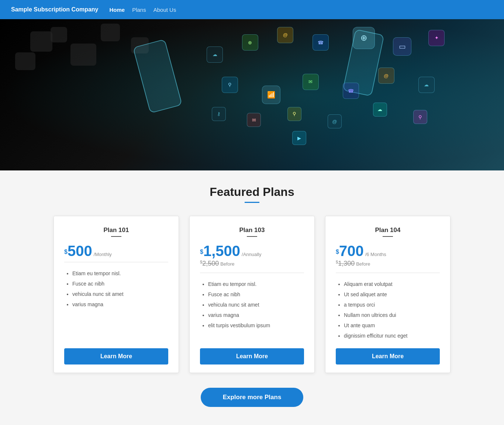  I want to click on price-before-label-104: Before, so click(363, 264).